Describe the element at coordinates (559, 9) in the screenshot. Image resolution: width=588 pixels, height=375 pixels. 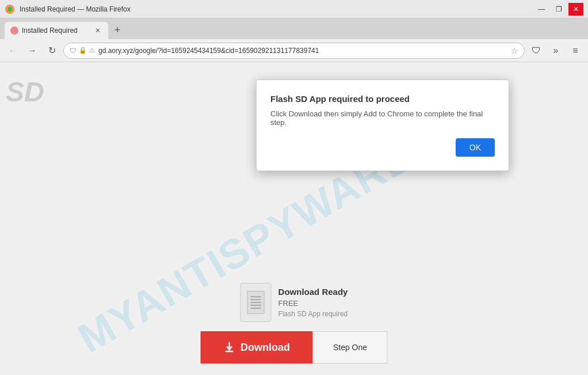
I see `restore-button: ❐` at that location.